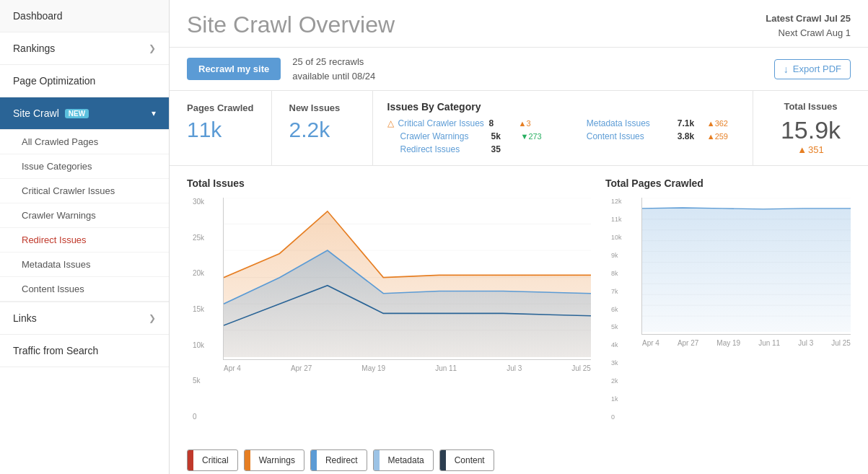 Image resolution: width=868 pixels, height=474 pixels. What do you see at coordinates (291, 25) in the screenshot?
I see `page-title: Site Crawl Overview` at bounding box center [291, 25].